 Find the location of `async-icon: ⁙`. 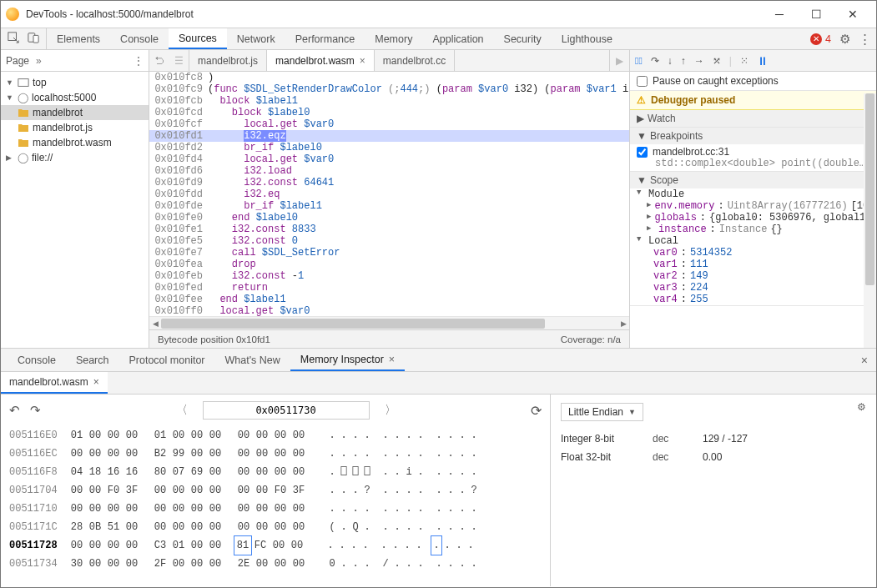

async-icon: ⁙ is located at coordinates (744, 61).